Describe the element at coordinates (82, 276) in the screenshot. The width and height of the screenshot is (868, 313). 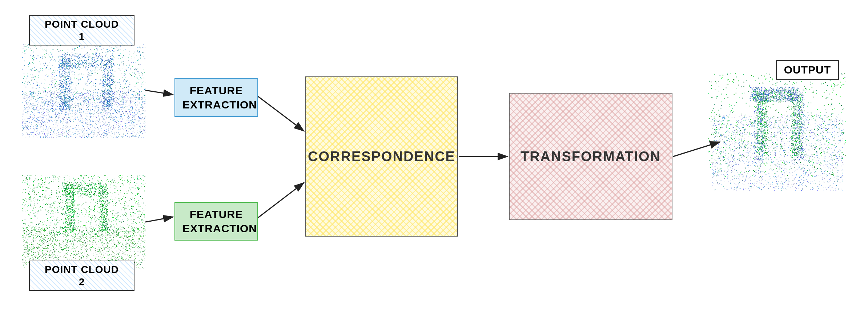
I see `point-cloud-2-label: POINT CLOUD 2` at that location.